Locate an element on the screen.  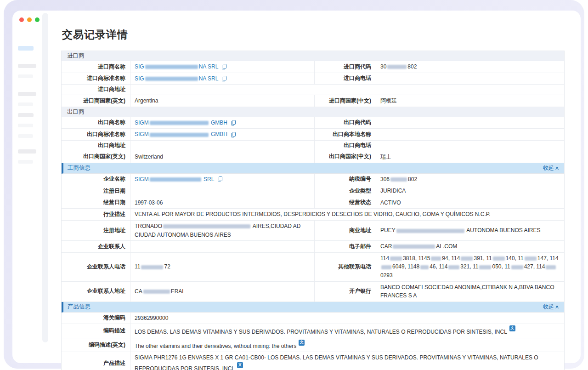
table-row: 出口商国家(英文)Switzerland出口商国家(中文)瑞士 is located at coordinates (313, 157).